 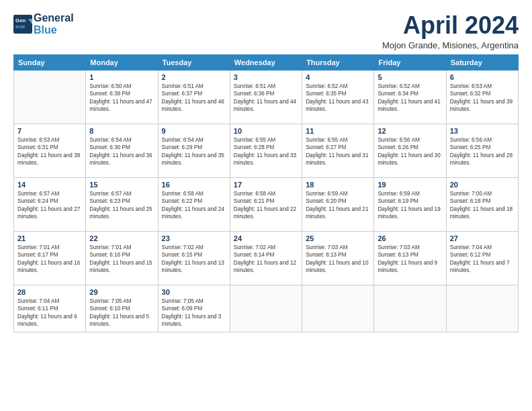 What do you see at coordinates (326, 86) in the screenshot?
I see `sunrise-text: Sunrise: 6:52 AM` at bounding box center [326, 86].